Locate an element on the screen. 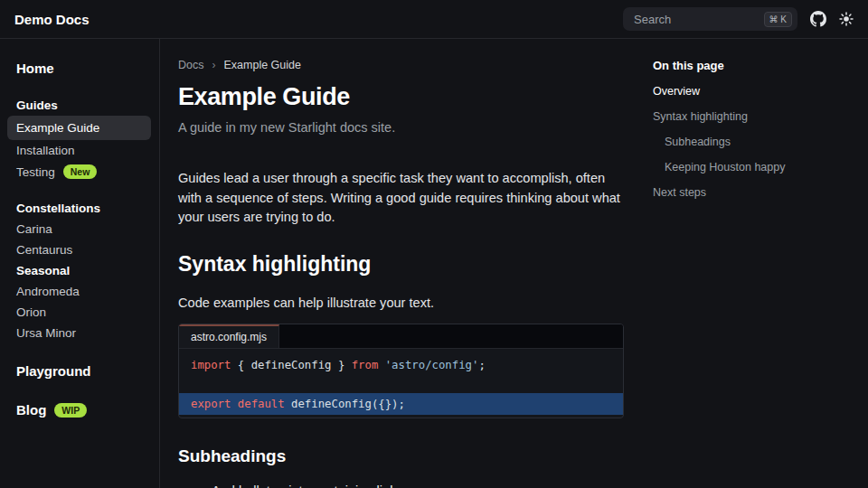 The image size is (868, 488). toc-item-next-steps: Next steps is located at coordinates (755, 192).